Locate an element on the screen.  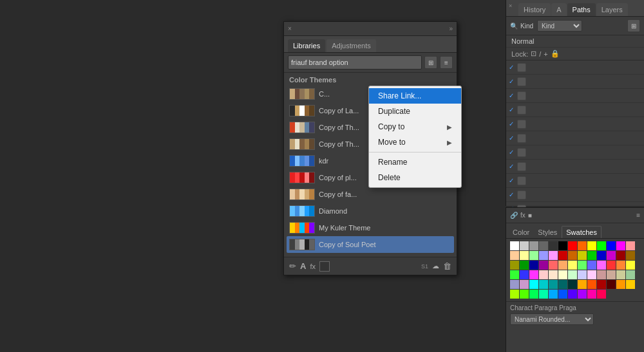
lock-brush-icon: / is located at coordinates (540, 54).